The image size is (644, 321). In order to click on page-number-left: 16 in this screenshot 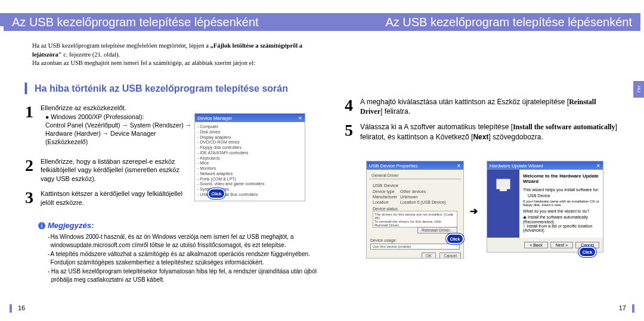, I will do `click(21, 308)`.